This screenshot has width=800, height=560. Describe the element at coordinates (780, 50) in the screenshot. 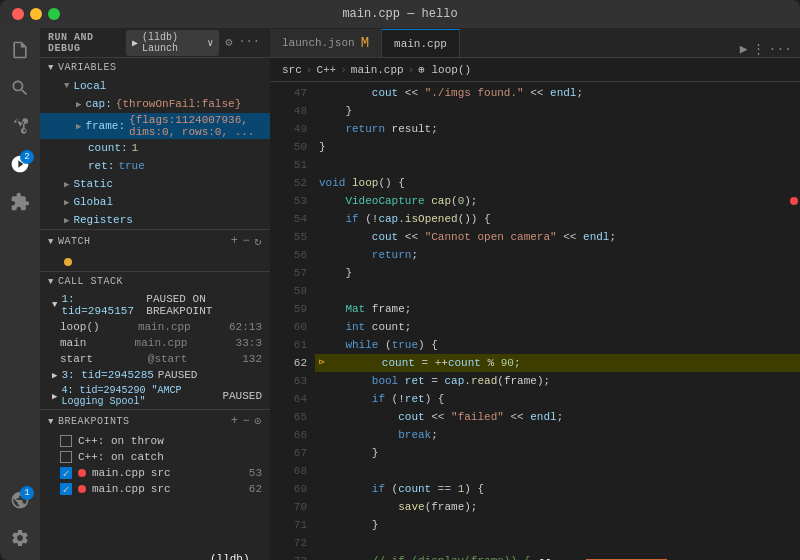

I see `tab-more-btn: ···` at that location.